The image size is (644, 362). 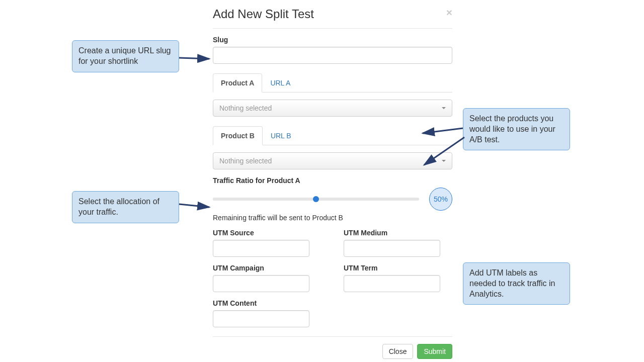 I want to click on callout-products: Select the products you would like to us…, so click(x=516, y=129).